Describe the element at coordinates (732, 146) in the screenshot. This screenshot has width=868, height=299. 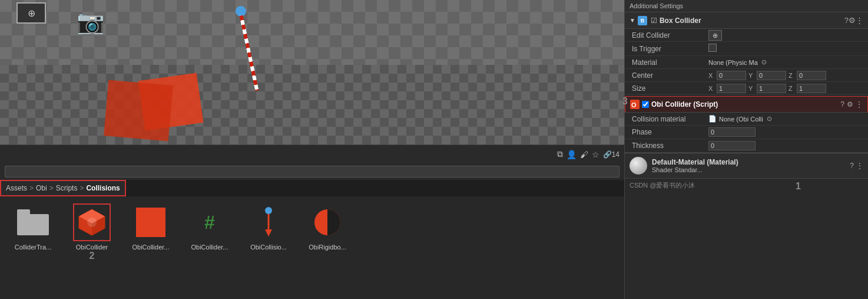
I see `thickness-input` at that location.